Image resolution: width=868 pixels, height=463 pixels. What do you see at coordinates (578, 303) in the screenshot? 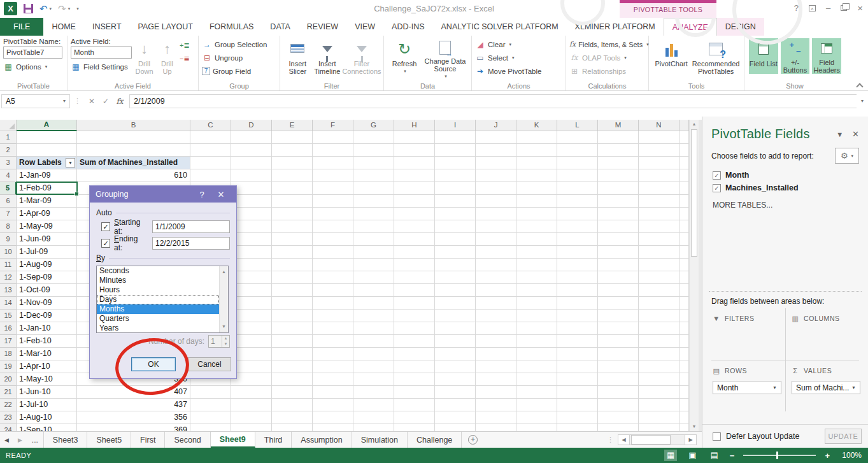
I see `cell-L14` at bounding box center [578, 303].